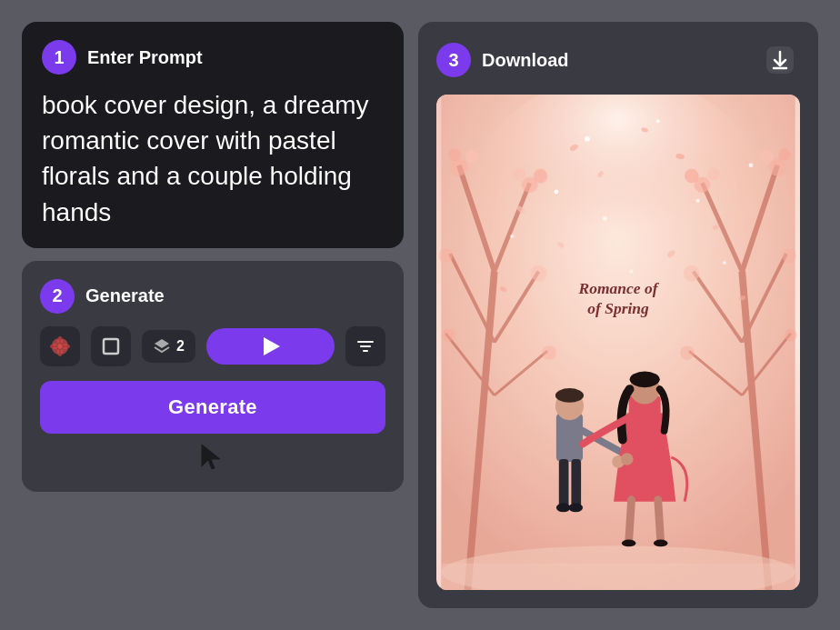  What do you see at coordinates (618, 288) in the screenshot?
I see `svg-text: Romance of` at bounding box center [618, 288].